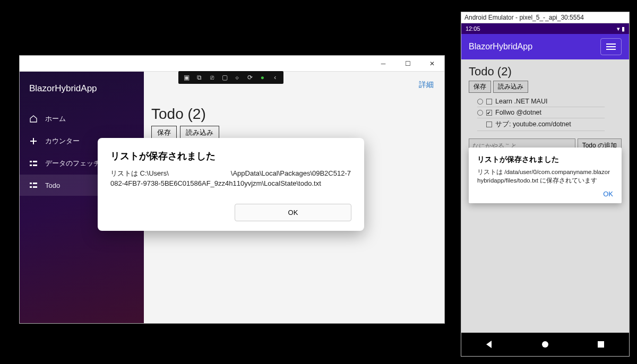 The width and height of the screenshot is (637, 364). What do you see at coordinates (231, 185) in the screenshot?
I see `windows-save-dialog: リストが保存されました リストは C:\Users\ \AppData\Loca…` at bounding box center [231, 185].